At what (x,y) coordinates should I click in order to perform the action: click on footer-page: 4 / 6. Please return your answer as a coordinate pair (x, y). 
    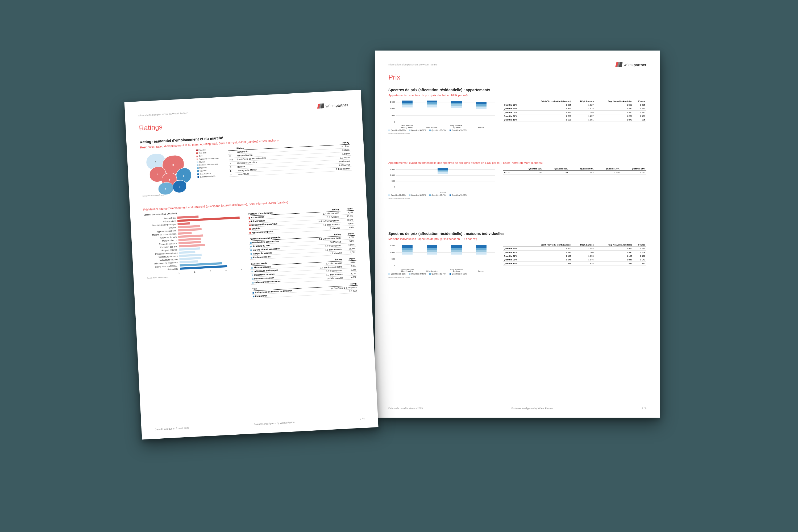
    Looking at the image, I should click on (644, 408).